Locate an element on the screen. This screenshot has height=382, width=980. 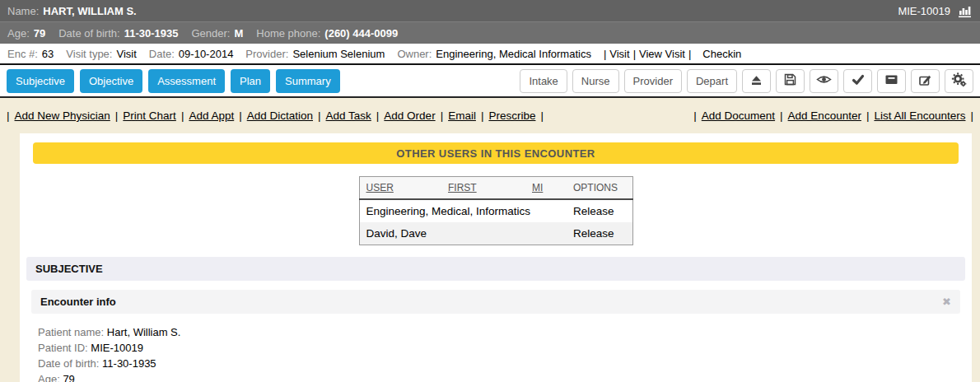
table-row: David, Dave Release is located at coordinates (496, 234).